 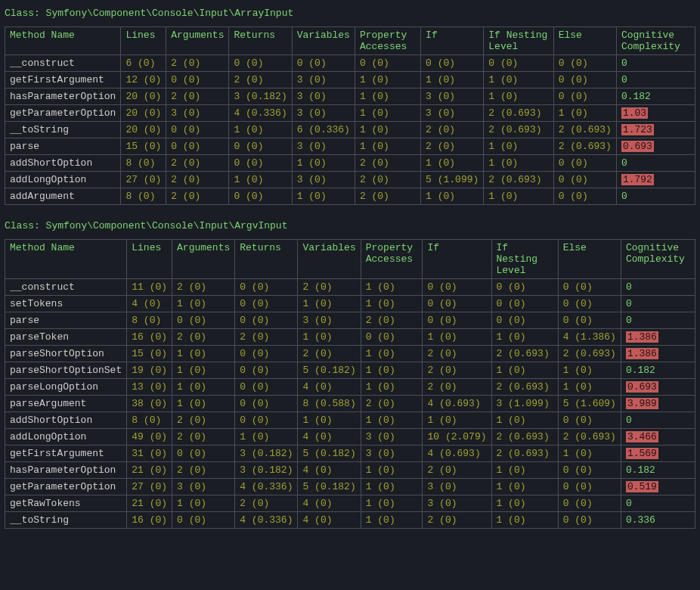 What do you see at coordinates (457, 404) in the screenshot?
I see `metric-cell: 4 (0.693)` at bounding box center [457, 404].